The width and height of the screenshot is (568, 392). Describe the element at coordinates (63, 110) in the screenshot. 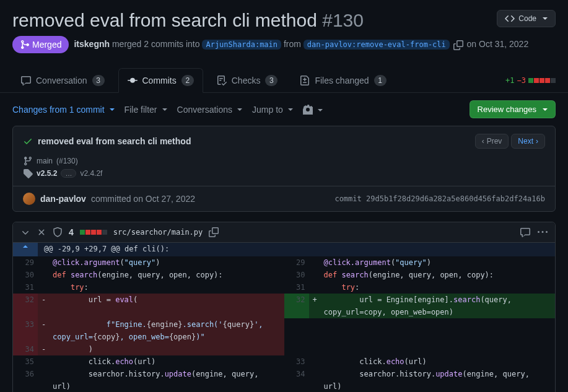

I see `changes-filter: Changes from 1 commit` at that location.